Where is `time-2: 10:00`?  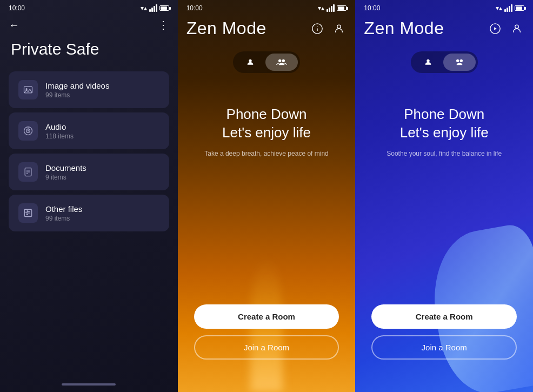 time-2: 10:00 is located at coordinates (195, 8).